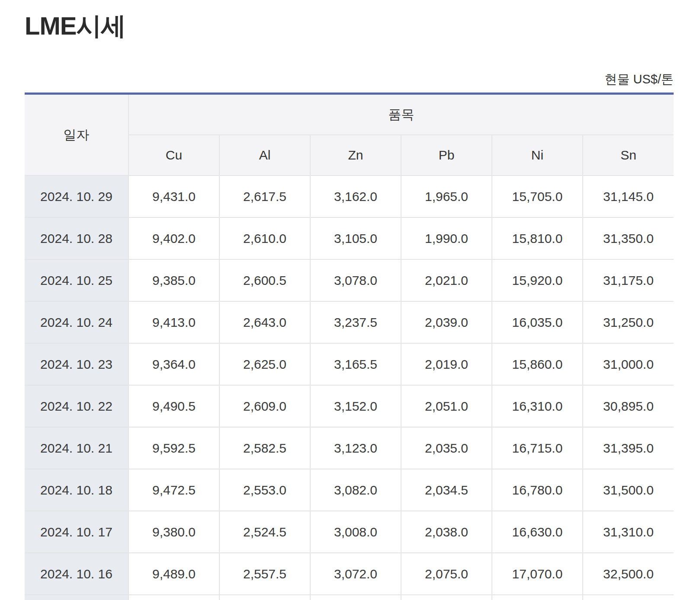  What do you see at coordinates (77, 490) in the screenshot?
I see `date-cell: 2024. 10. 18` at bounding box center [77, 490].